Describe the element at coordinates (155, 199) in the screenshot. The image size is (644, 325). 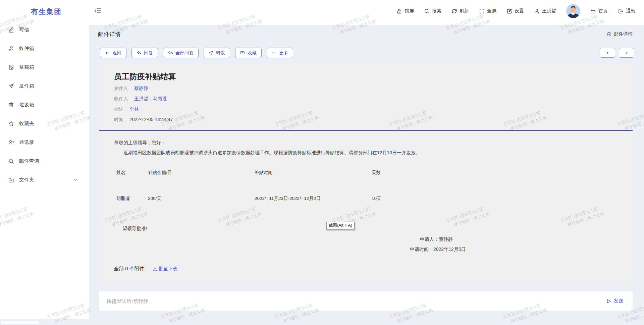
I see `table-cell-subsidy-per-day: 200/天` at that location.